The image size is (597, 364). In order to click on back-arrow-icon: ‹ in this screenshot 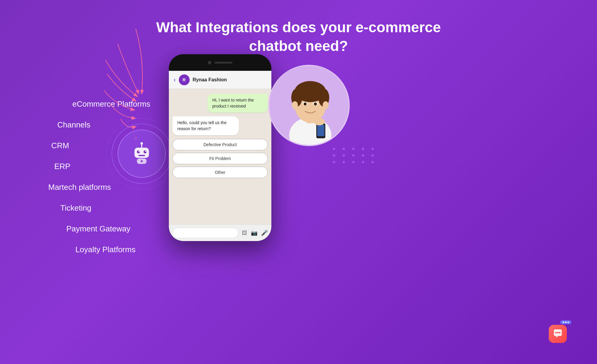, I will do `click(175, 80)`.